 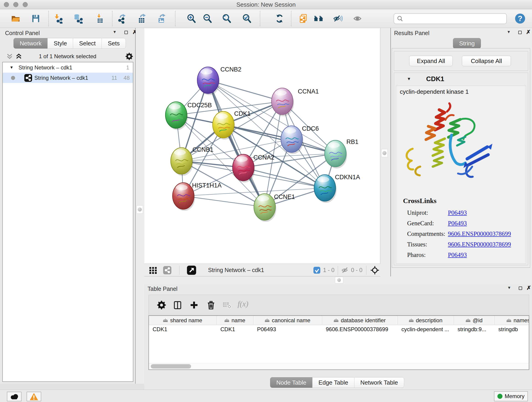 What do you see at coordinates (247, 19) in the screenshot?
I see `zoom-selected-icon` at bounding box center [247, 19].